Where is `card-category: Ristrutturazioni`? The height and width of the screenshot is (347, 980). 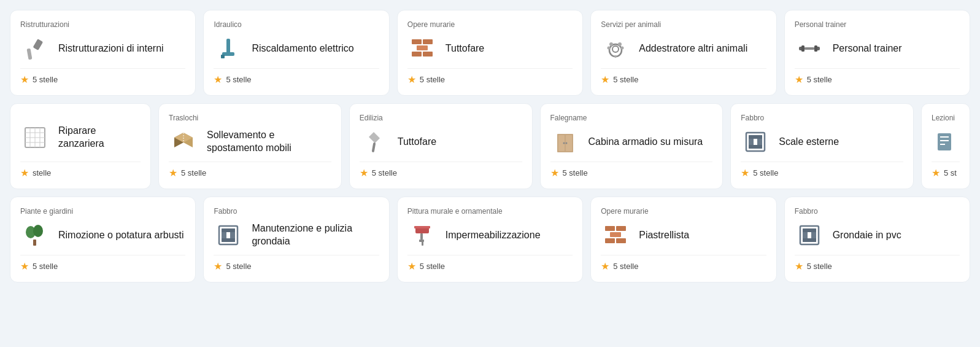 card-category: Ristrutturazioni is located at coordinates (103, 25).